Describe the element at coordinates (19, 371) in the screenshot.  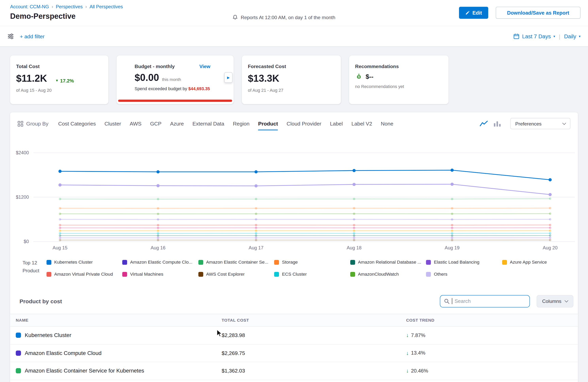
I see `row-color-swatch` at that location.